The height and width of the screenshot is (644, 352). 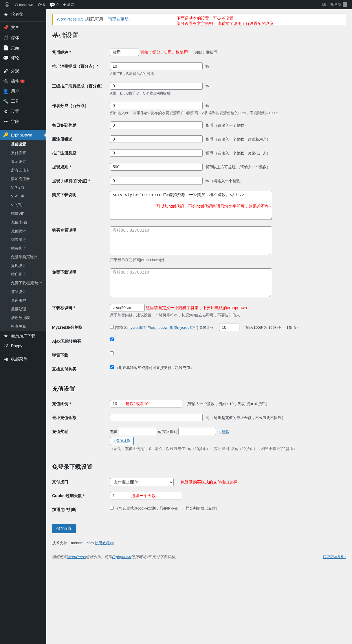 I want to click on bonus-delete-link: 删除, so click(x=226, y=431).